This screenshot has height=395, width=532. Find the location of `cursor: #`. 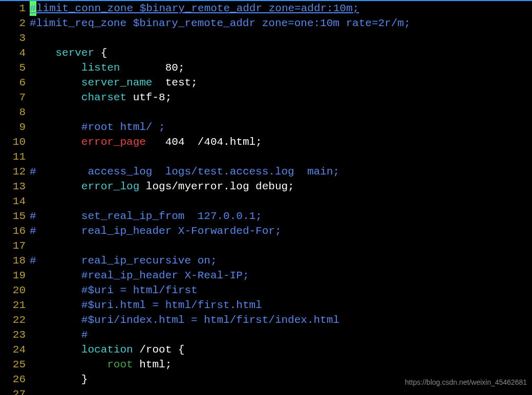

cursor: # is located at coordinates (33, 8).